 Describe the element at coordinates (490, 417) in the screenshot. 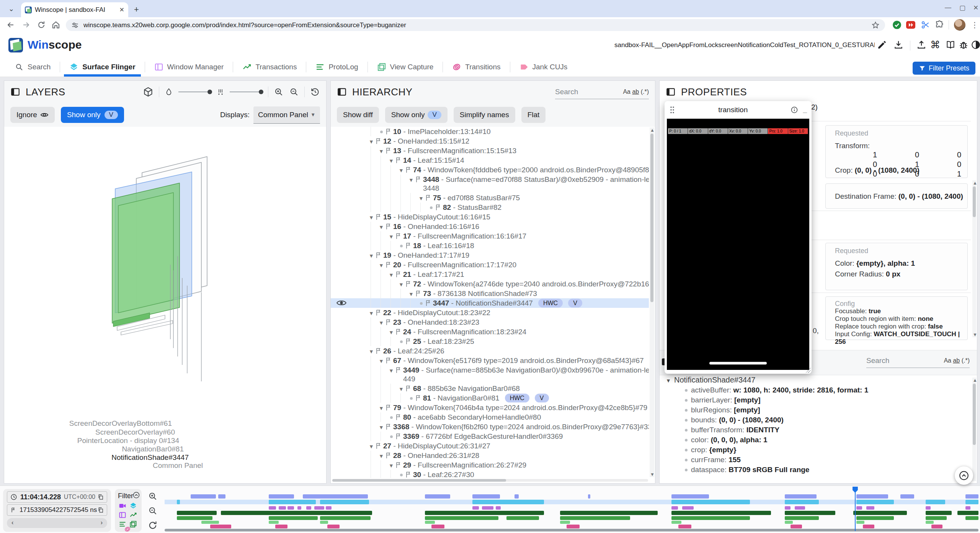

I see `tree-row: 80 - ace6abb SecondaryHomeHandle0#80` at that location.